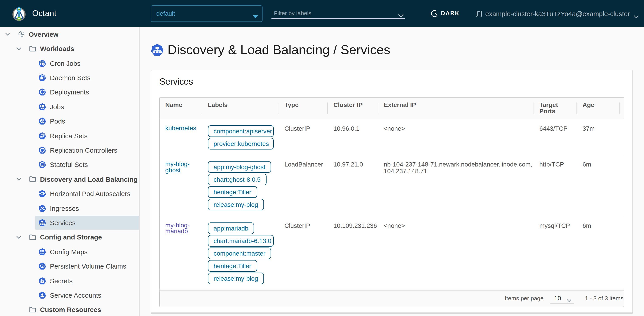  I want to click on statefulset-icon, so click(42, 165).